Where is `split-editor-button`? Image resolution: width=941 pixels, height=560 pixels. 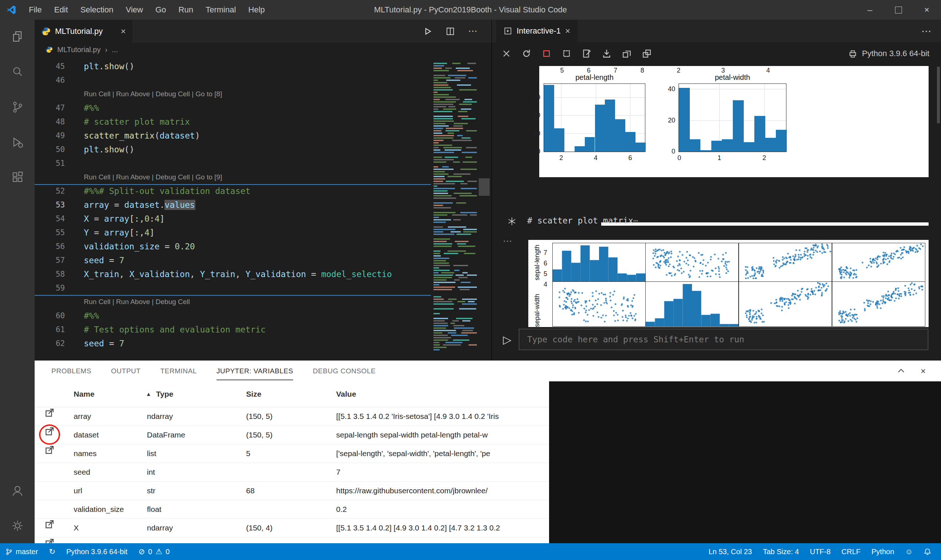 split-editor-button is located at coordinates (451, 32).